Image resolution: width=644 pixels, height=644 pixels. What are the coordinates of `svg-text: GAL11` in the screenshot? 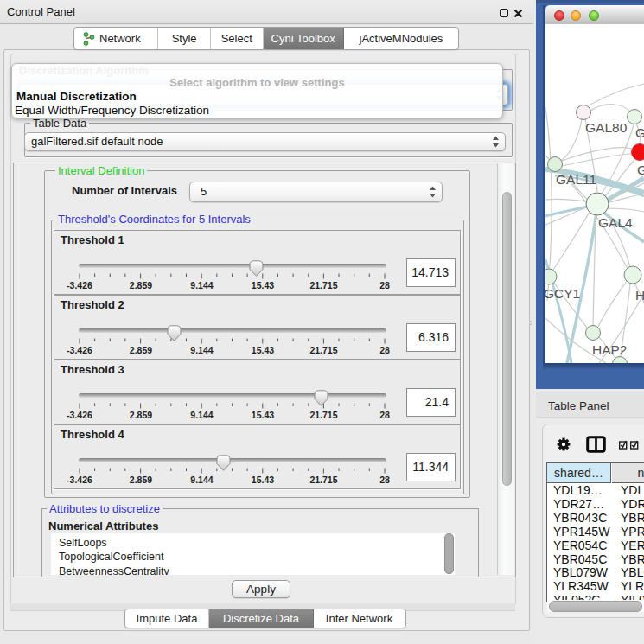 It's located at (576, 180).